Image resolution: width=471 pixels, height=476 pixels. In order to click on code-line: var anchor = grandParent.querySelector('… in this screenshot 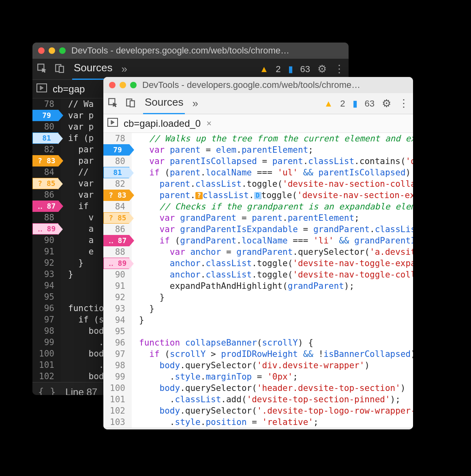, I will do `click(276, 252)`.